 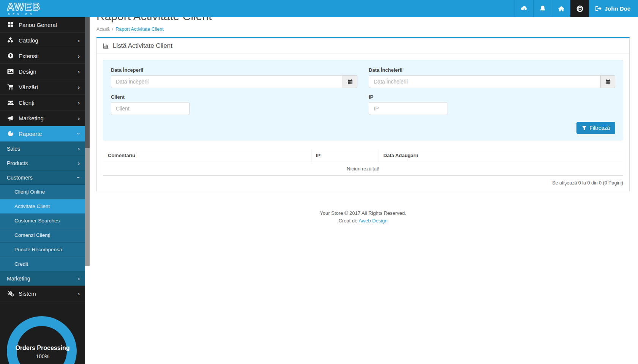 What do you see at coordinates (47, 235) in the screenshot?
I see `submenu-item-label: Comenzi Clienţi` at bounding box center [47, 235].